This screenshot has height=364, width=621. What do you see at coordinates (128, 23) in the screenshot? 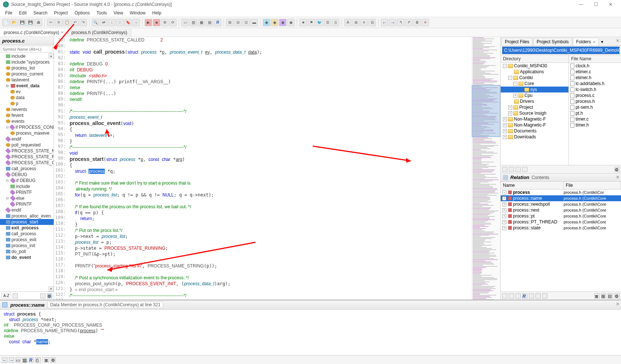
I see `tool-bookmark-icon: 🔖` at bounding box center [128, 23].